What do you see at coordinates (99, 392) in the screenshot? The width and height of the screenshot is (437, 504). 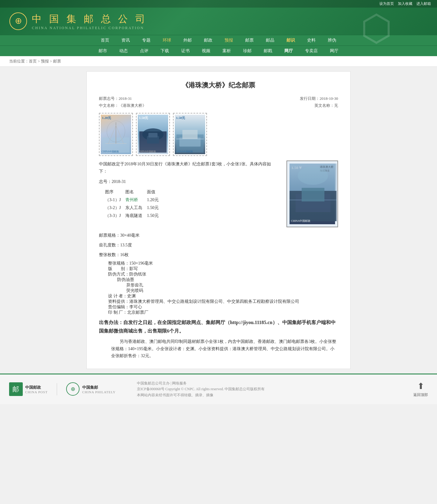 I see `china-philately-en: CHINA PHILATELY` at bounding box center [99, 392].